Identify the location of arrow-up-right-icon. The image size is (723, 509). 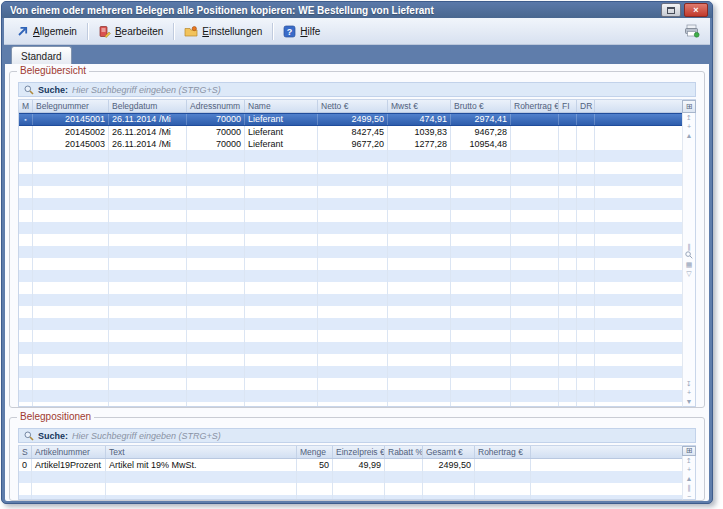
(22, 32).